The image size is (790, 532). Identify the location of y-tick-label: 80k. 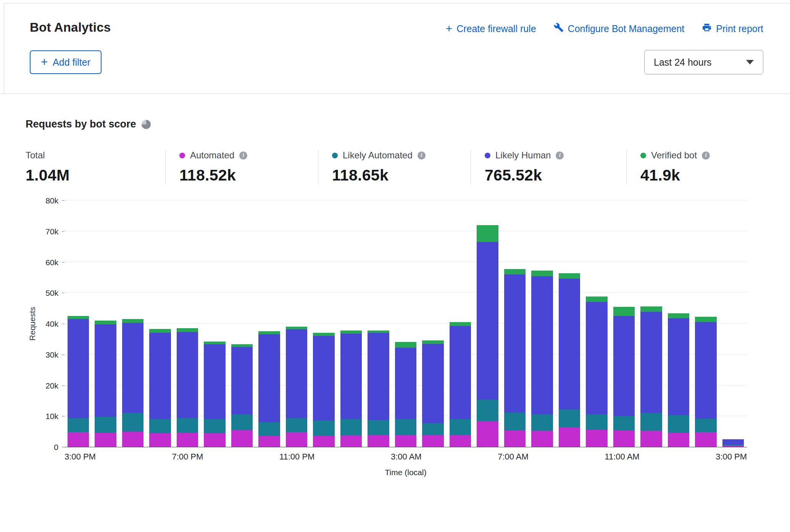
(49, 201).